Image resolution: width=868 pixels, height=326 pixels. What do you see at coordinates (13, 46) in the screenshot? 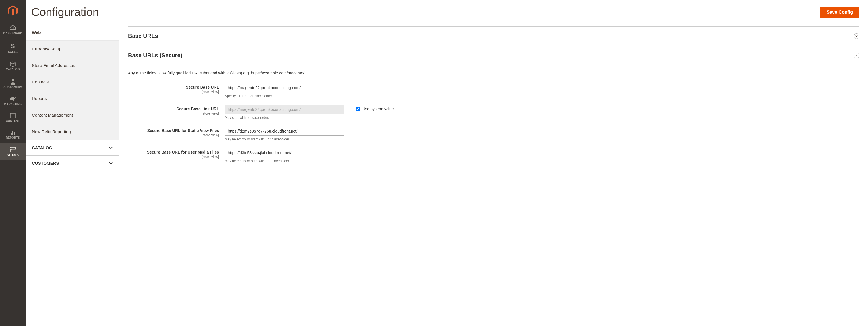
I see `dollar-icon: $` at bounding box center [13, 46].